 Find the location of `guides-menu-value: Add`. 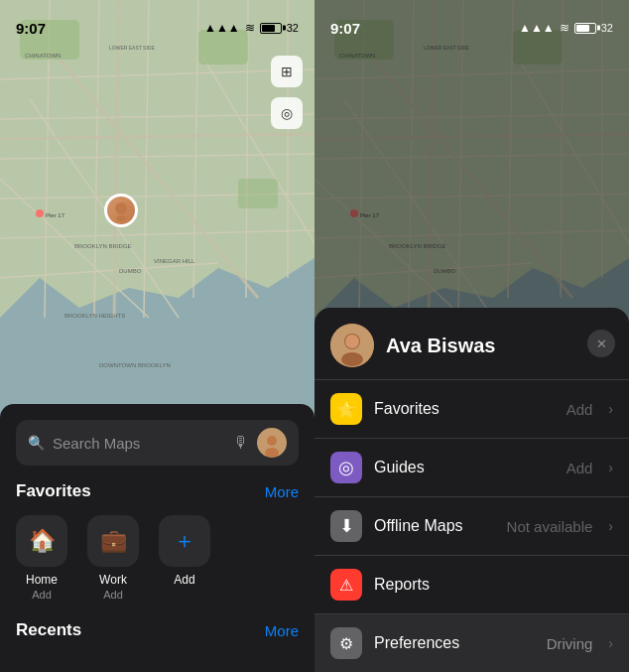

guides-menu-value: Add is located at coordinates (579, 469).